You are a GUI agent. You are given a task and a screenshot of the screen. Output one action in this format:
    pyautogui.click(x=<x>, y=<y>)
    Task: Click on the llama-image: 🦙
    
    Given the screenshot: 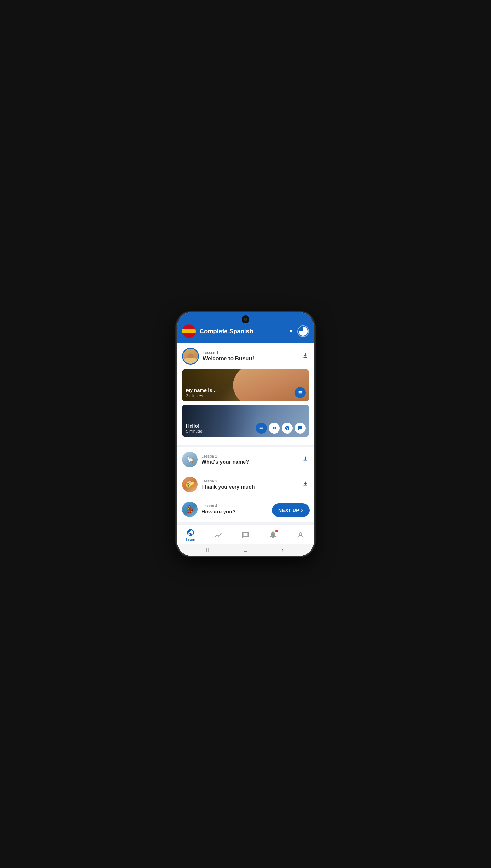 What is the action you would take?
    pyautogui.click(x=190, y=460)
    